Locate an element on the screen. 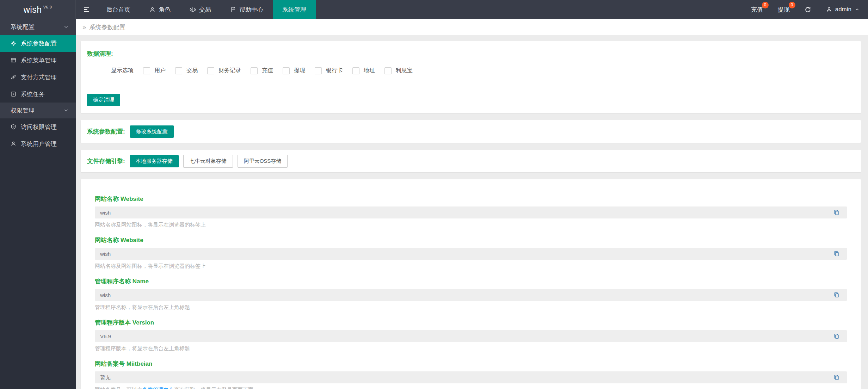  shield-check-icon is located at coordinates (13, 127).